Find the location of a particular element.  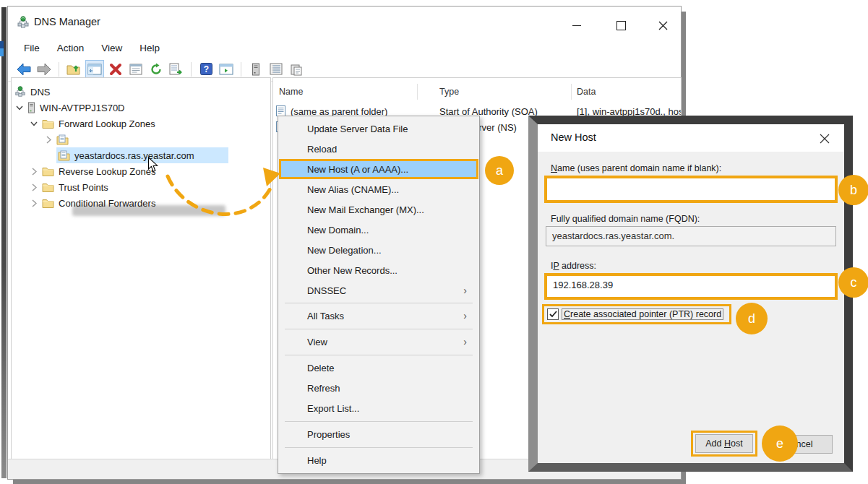

ip-address-input: 192.168.28.39 is located at coordinates (691, 286).